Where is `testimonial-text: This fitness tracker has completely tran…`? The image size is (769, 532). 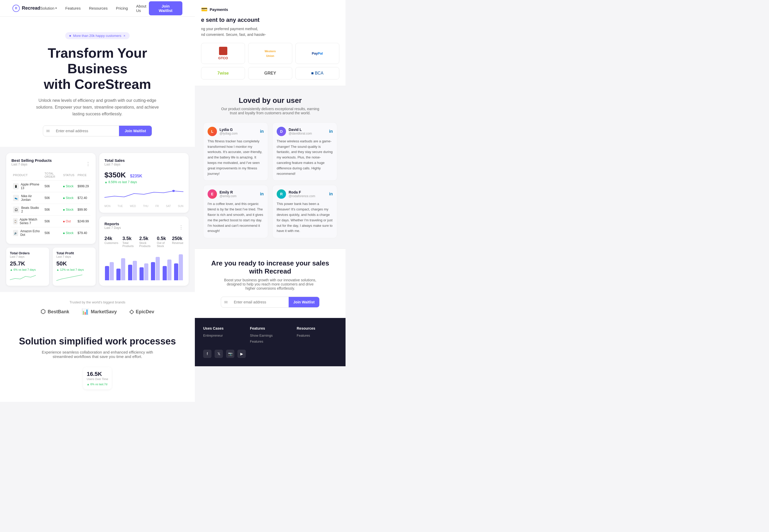
testimonial-text: This fitness tracker has completely tran… is located at coordinates (236, 158).